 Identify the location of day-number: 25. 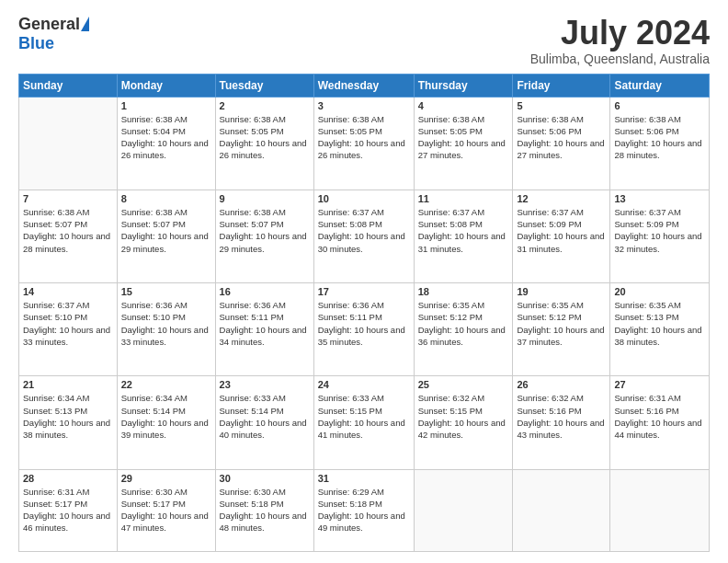
(463, 385).